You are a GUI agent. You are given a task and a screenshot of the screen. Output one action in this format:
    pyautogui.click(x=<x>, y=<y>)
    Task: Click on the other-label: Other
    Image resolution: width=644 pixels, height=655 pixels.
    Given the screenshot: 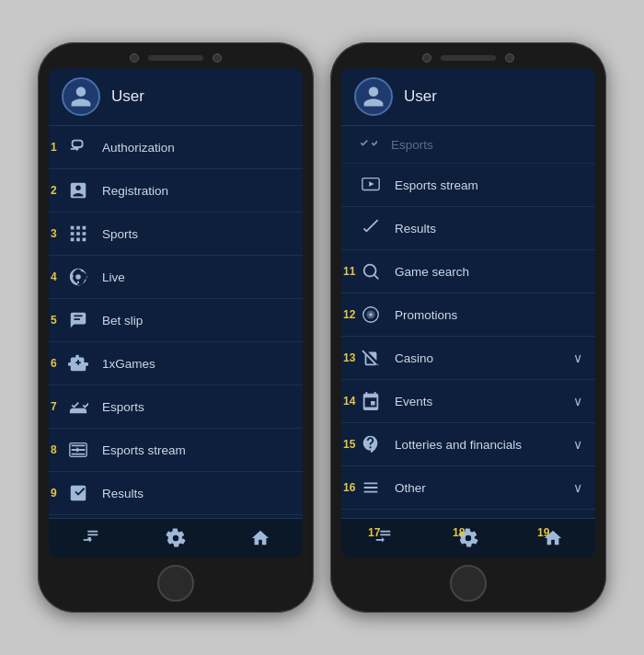 What is the action you would take?
    pyautogui.click(x=410, y=488)
    